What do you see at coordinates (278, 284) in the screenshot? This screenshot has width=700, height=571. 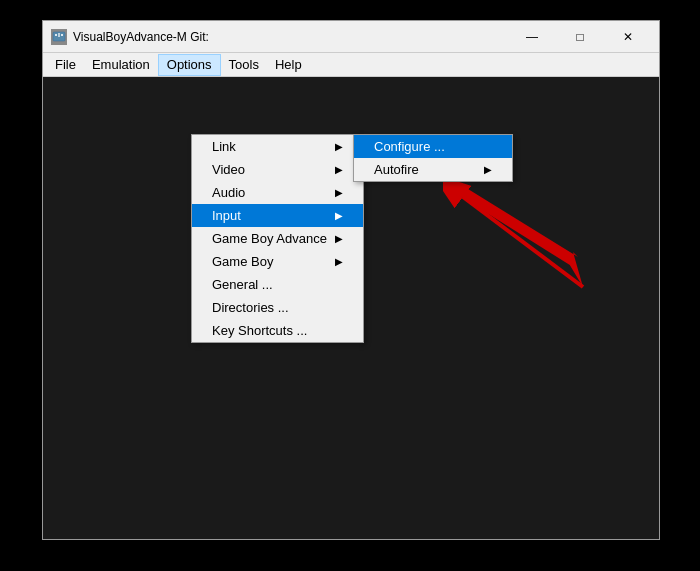 I see `menu-general: General ...` at bounding box center [278, 284].